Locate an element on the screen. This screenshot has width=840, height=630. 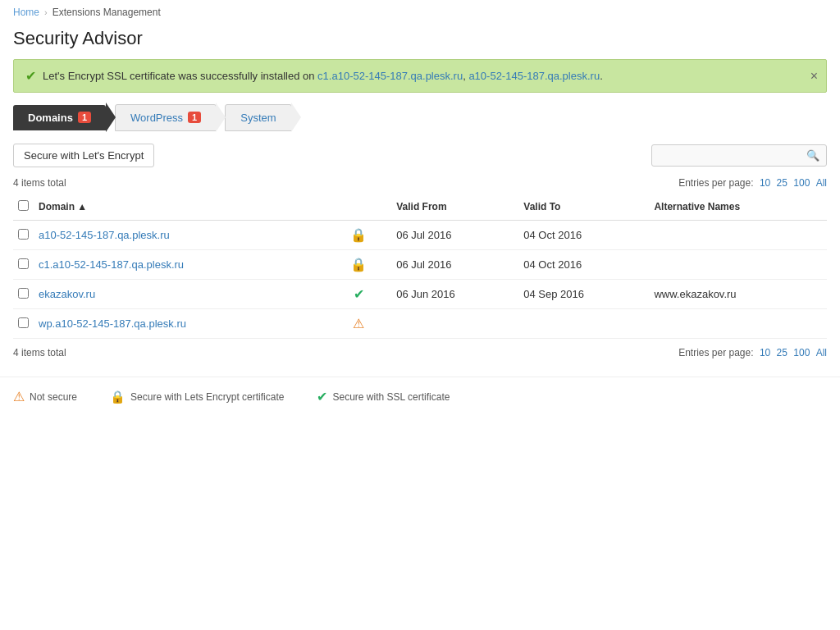
per-page-100: 100 is located at coordinates (801, 183).